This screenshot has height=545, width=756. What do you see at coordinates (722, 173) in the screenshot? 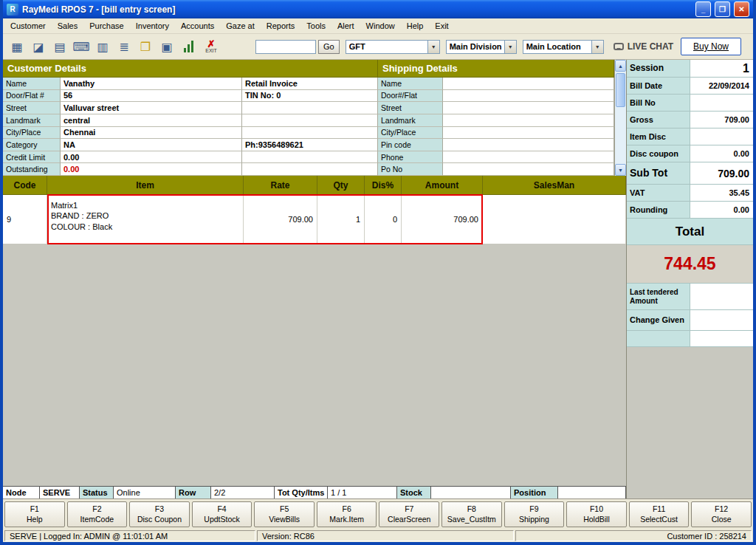
I see `subtotal-value: 709.00` at bounding box center [722, 173].